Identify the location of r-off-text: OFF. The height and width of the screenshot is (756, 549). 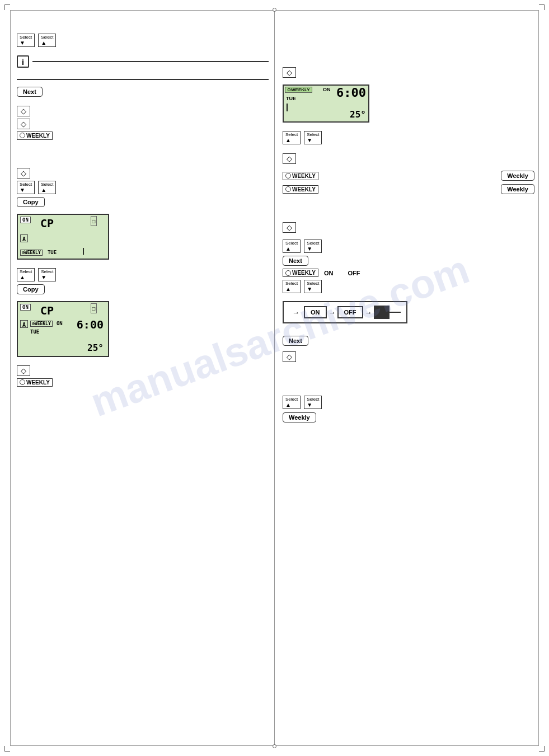
(354, 273).